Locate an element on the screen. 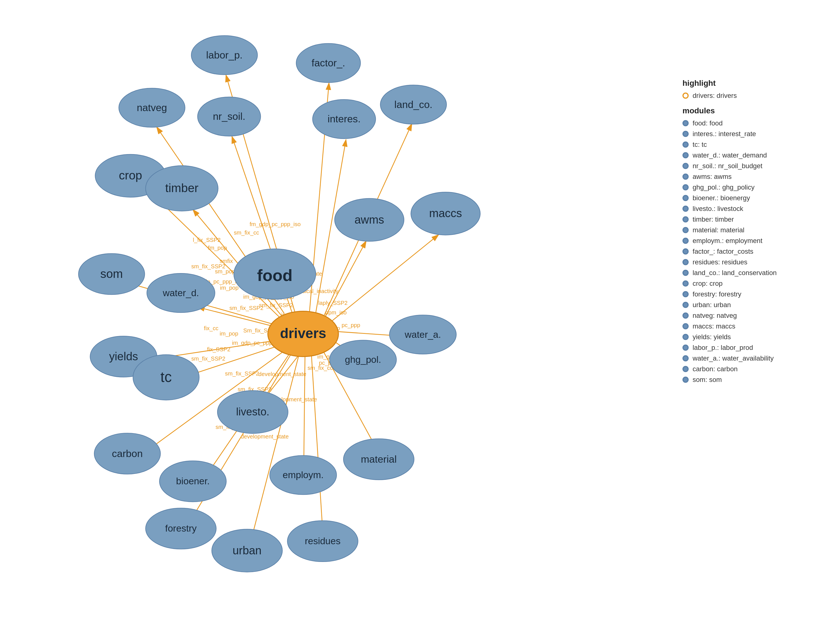  legend-module-nr_soil: nr_soil.: nr_soil_budget is located at coordinates (753, 166).